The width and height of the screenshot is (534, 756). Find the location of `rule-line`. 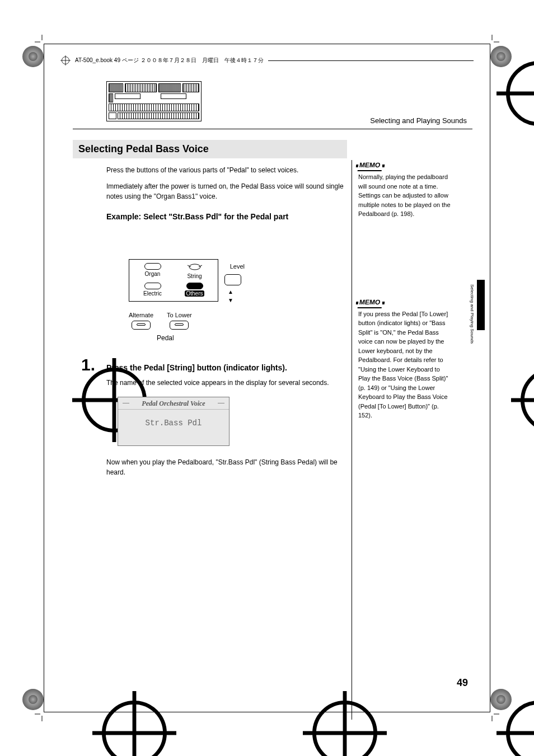

rule-line is located at coordinates (371, 60).